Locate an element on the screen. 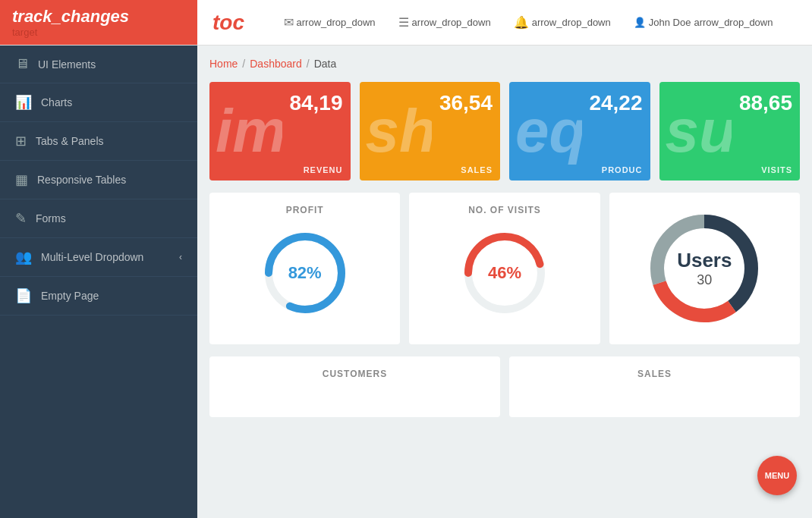  donut-profit: PROFIT 82% is located at coordinates (305, 268).